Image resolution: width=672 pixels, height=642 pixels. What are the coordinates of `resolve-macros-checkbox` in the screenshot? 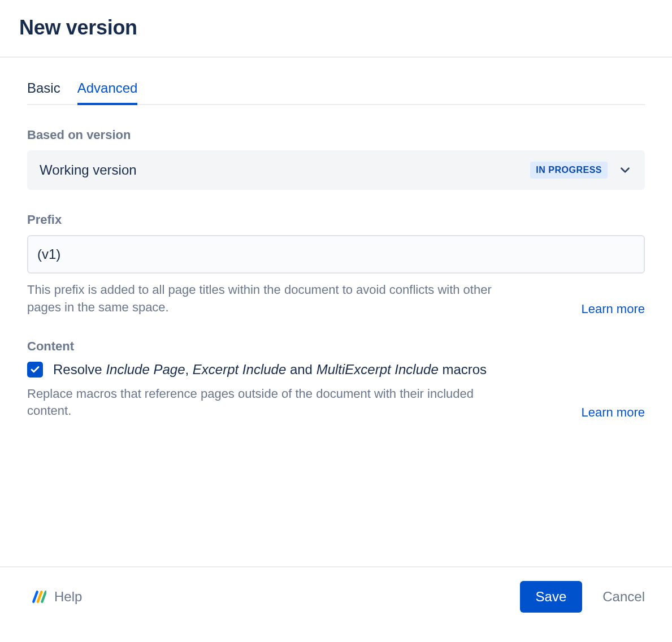 It's located at (35, 370).